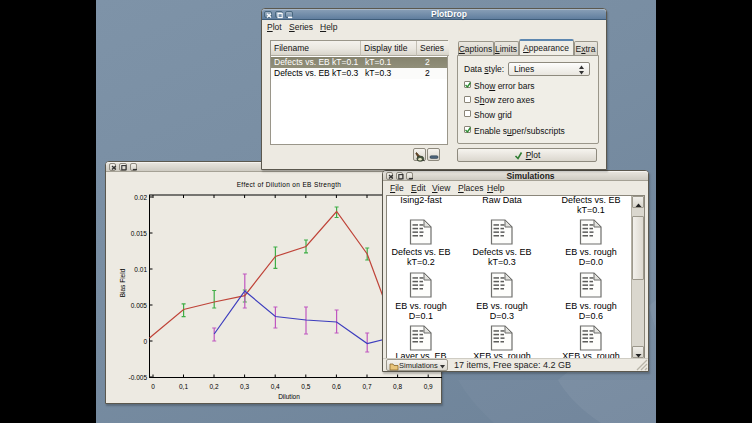 The height and width of the screenshot is (423, 752). Describe the element at coordinates (290, 185) in the screenshot. I see `svg-text:Effect of Dilution on EB Stren: Effect of Dilution on EB Strength` at that location.